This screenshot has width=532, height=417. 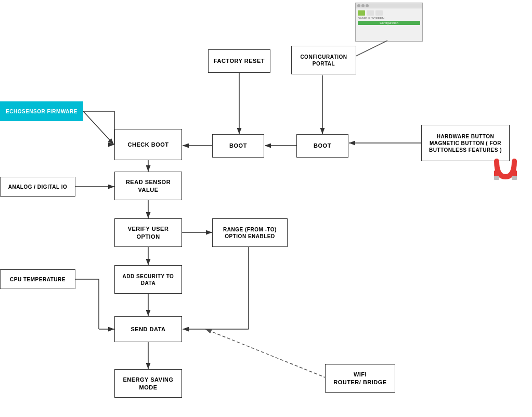 I want to click on check-boot-box: CHECK BOOT, so click(x=148, y=145).